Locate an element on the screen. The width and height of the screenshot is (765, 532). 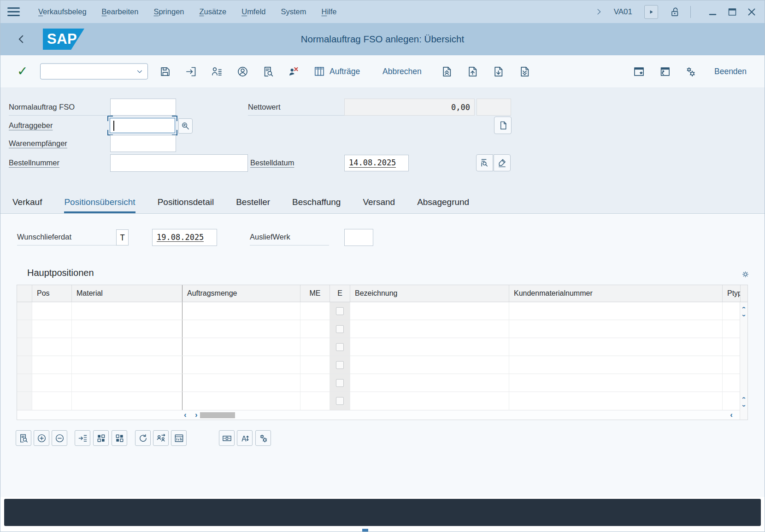
item-schedule-button is located at coordinates (179, 438).